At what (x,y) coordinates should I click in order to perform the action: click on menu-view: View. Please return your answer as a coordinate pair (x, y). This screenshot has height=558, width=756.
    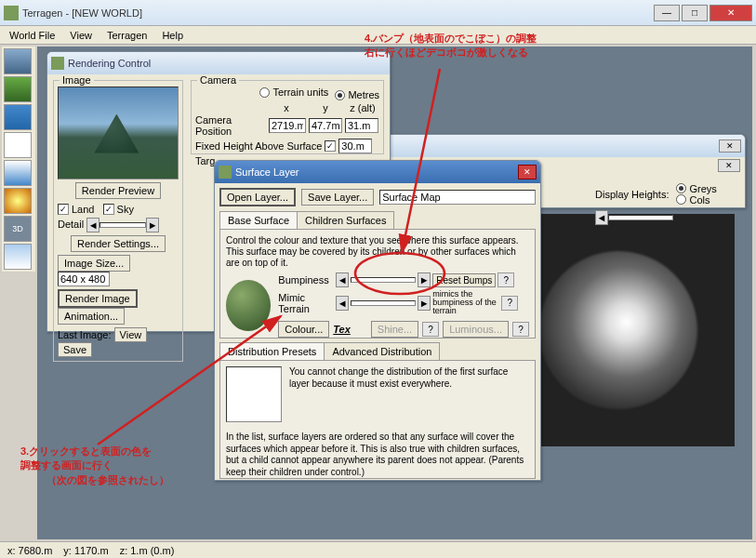
    Looking at the image, I should click on (81, 35).